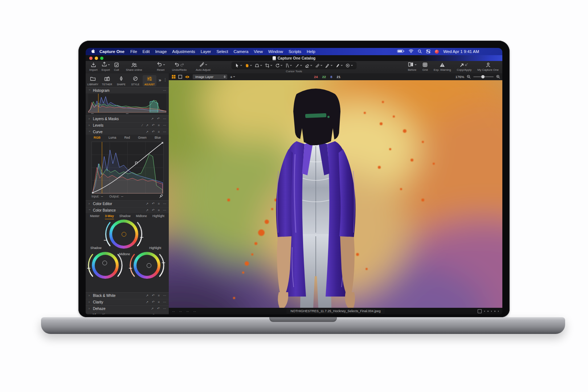  What do you see at coordinates (95, 217) in the screenshot?
I see `cb-tab-master: Master` at bounding box center [95, 217].